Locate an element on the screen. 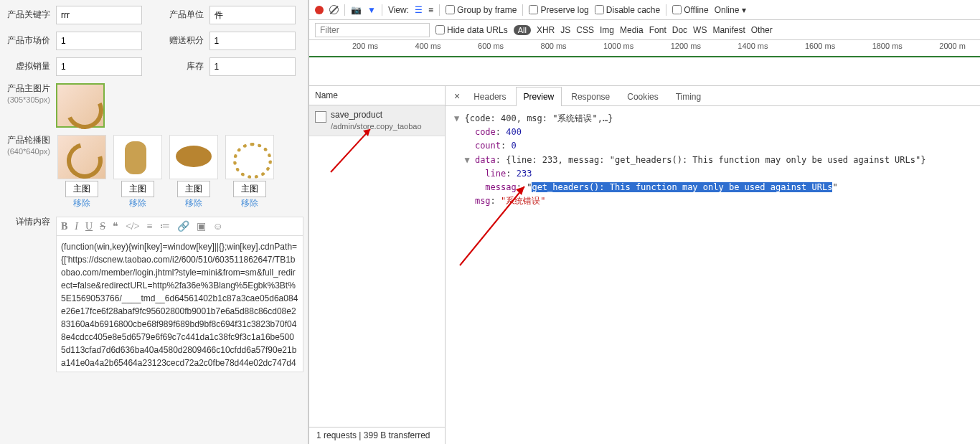 This screenshot has width=980, height=444. requests-pane: Name save_product /admin/store.copy_taob… is located at coordinates (377, 265).